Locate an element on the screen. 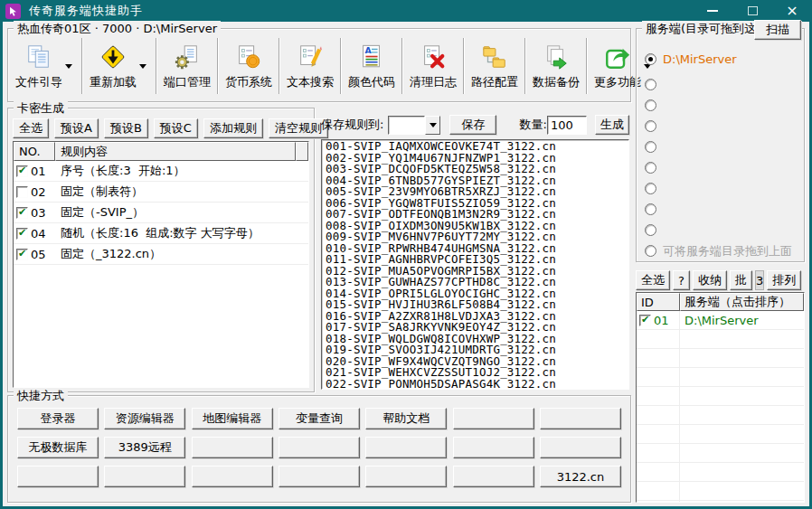 The image size is (812, 509). text-search-icon is located at coordinates (310, 57).